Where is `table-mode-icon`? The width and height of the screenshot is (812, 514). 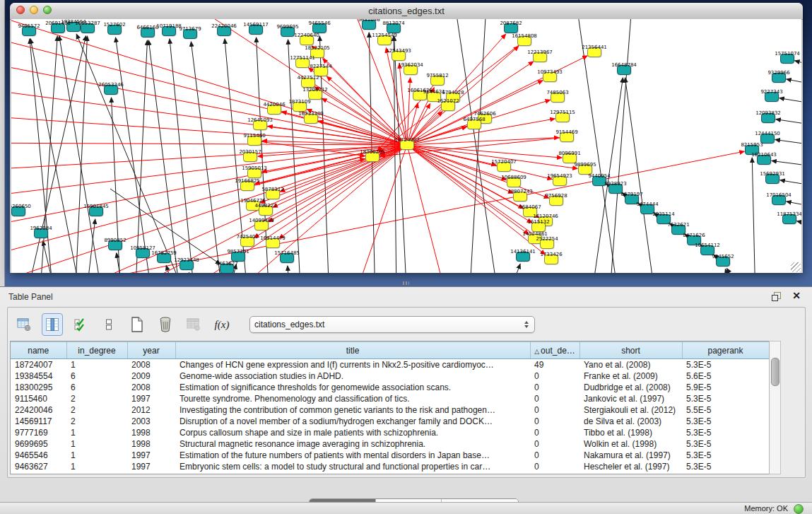
table-mode-icon is located at coordinates (24, 325).